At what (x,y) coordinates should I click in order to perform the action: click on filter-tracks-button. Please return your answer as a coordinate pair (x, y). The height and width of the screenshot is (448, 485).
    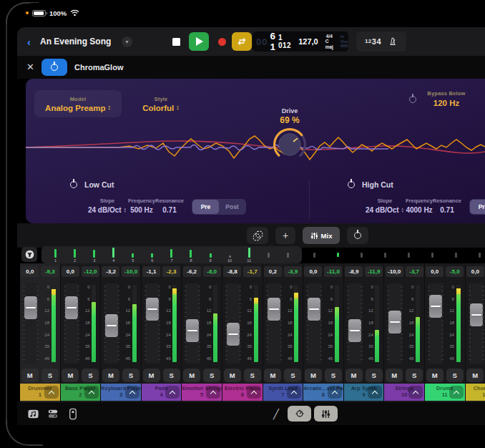
    Looking at the image, I should click on (29, 255).